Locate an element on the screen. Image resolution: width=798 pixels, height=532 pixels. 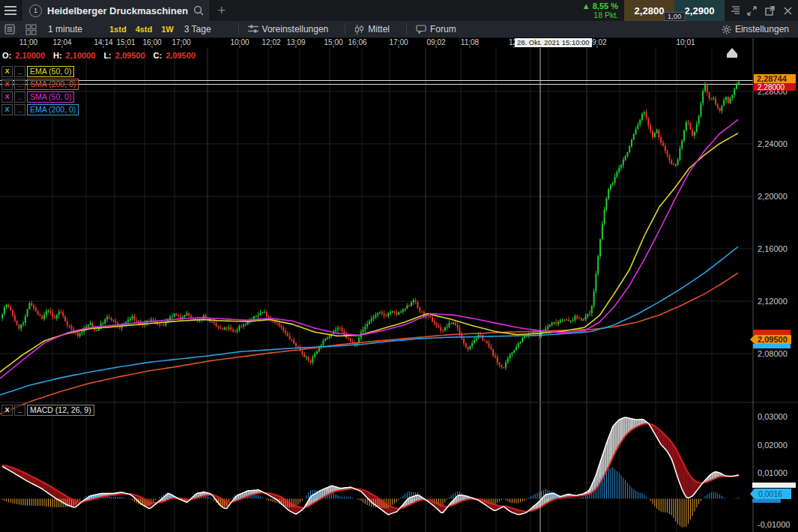
preset-1std-button: 1std is located at coordinates (118, 29).